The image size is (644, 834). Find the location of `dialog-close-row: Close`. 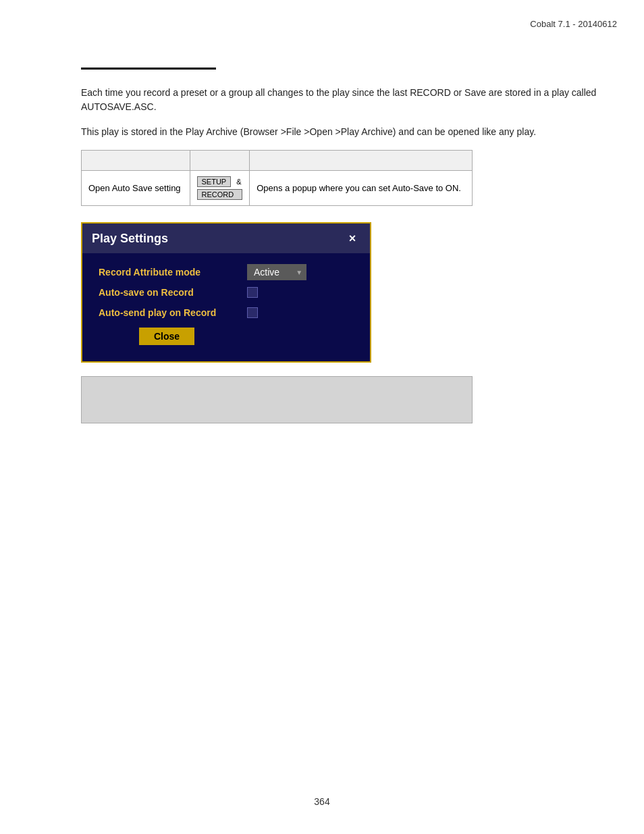

dialog-close-row: Close is located at coordinates (226, 336).